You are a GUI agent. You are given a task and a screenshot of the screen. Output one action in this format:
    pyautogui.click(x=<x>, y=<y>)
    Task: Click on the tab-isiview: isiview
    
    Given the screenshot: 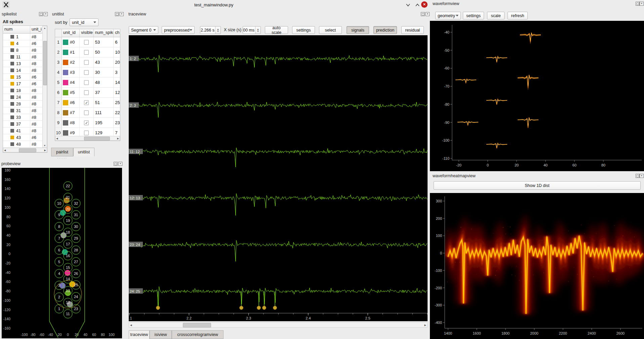 What is the action you would take?
    pyautogui.click(x=161, y=335)
    